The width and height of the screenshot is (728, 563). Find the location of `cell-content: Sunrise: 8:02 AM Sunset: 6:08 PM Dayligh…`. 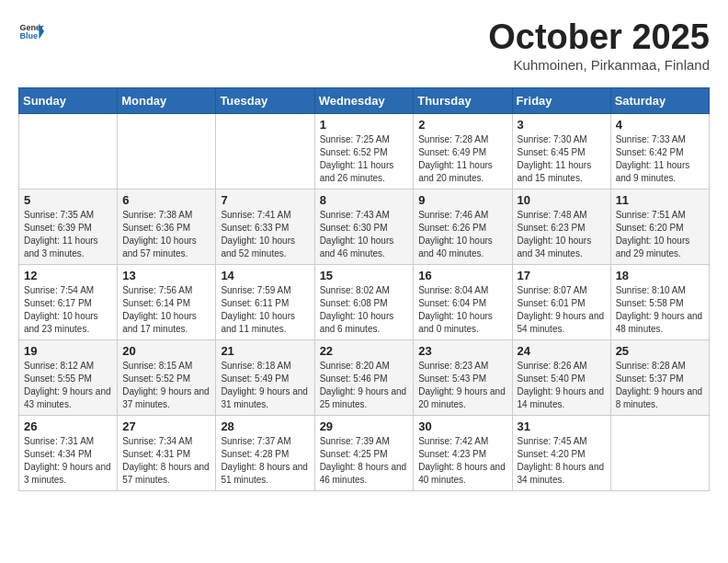

cell-content: Sunrise: 8:02 AM Sunset: 6:08 PM Dayligh… is located at coordinates (364, 310).